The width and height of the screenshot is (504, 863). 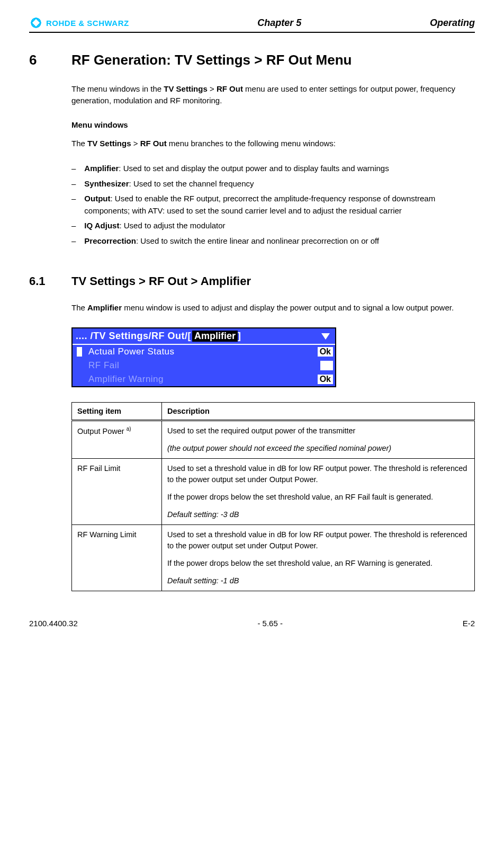 What do you see at coordinates (288, 307) in the screenshot?
I see `text: menu window is used to adjust and displa…` at bounding box center [288, 307].